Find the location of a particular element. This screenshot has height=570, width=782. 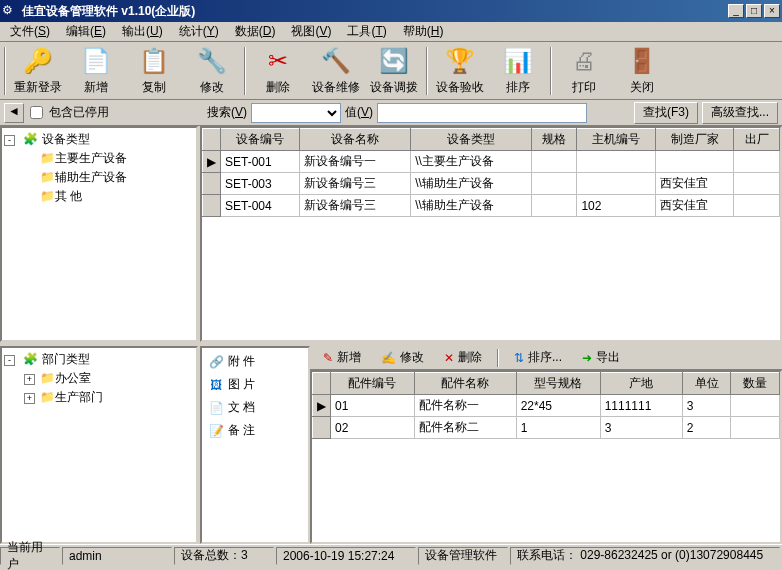

column-header: 型号规格 is located at coordinates (558, 384).